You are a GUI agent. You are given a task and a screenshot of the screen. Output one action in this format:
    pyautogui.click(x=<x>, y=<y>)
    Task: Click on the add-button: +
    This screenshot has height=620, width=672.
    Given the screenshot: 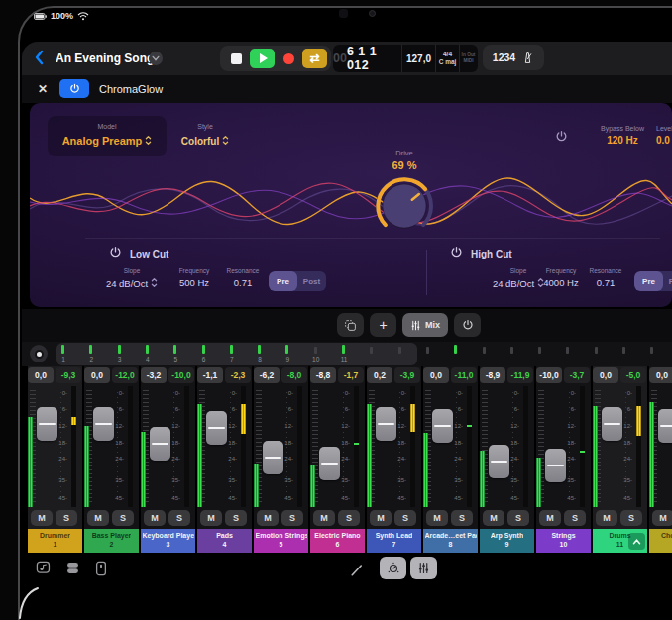 What is the action you would take?
    pyautogui.click(x=383, y=325)
    